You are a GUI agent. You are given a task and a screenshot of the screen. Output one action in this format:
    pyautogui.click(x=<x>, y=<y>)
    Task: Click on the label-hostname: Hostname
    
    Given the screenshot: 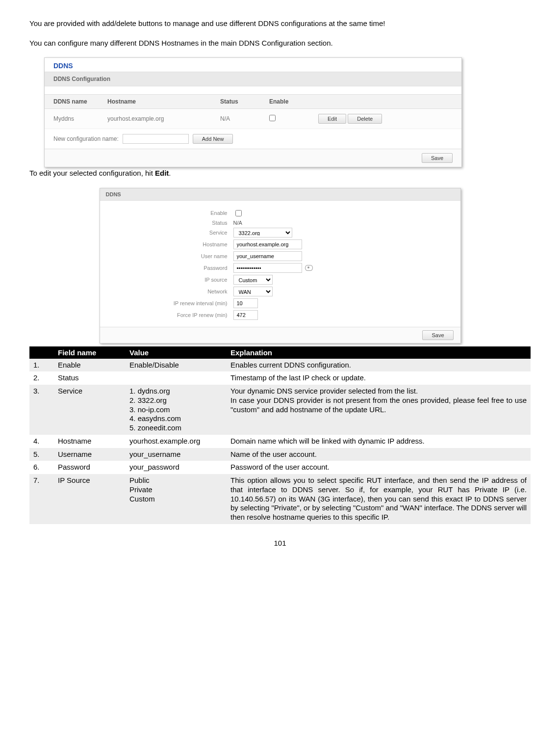 What is the action you would take?
    pyautogui.click(x=167, y=244)
    